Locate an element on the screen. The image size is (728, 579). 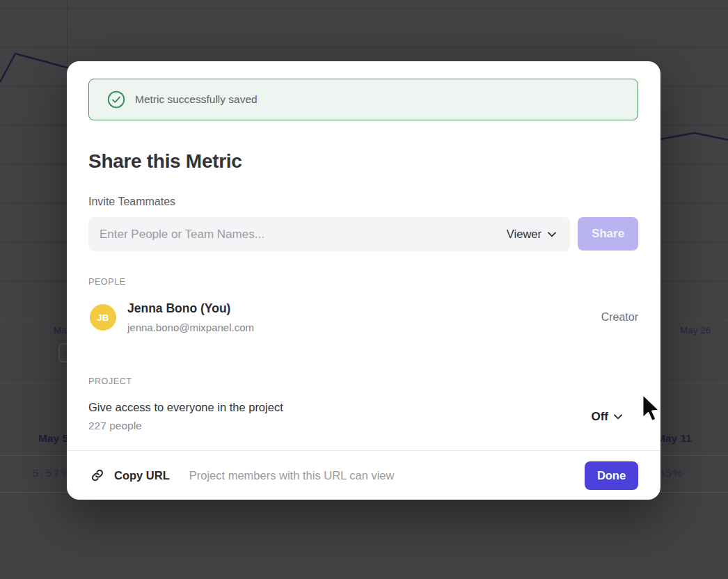
done-button: Done is located at coordinates (611, 476).